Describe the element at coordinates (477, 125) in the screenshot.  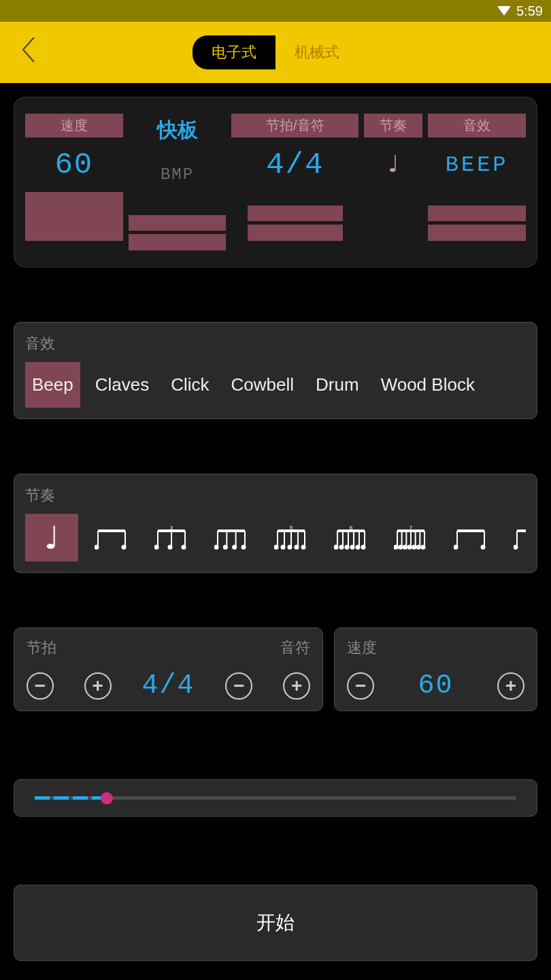
I see `display-sound-label: 音效` at that location.